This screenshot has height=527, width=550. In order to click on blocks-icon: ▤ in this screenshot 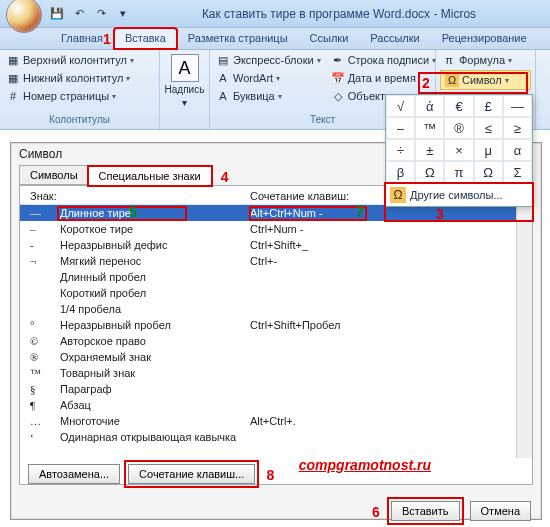, I will do `click(223, 60)`.